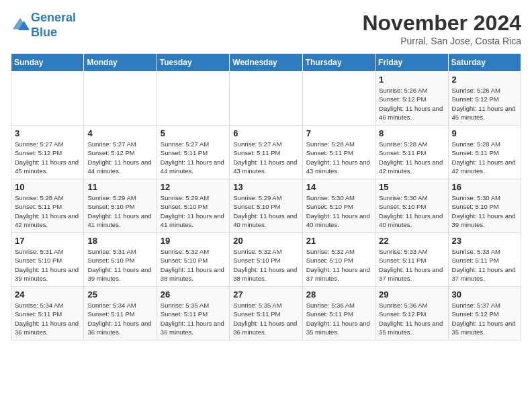 Image resolution: width=532 pixels, height=411 pixels. Describe the element at coordinates (411, 133) in the screenshot. I see `day-number: 8` at that location.